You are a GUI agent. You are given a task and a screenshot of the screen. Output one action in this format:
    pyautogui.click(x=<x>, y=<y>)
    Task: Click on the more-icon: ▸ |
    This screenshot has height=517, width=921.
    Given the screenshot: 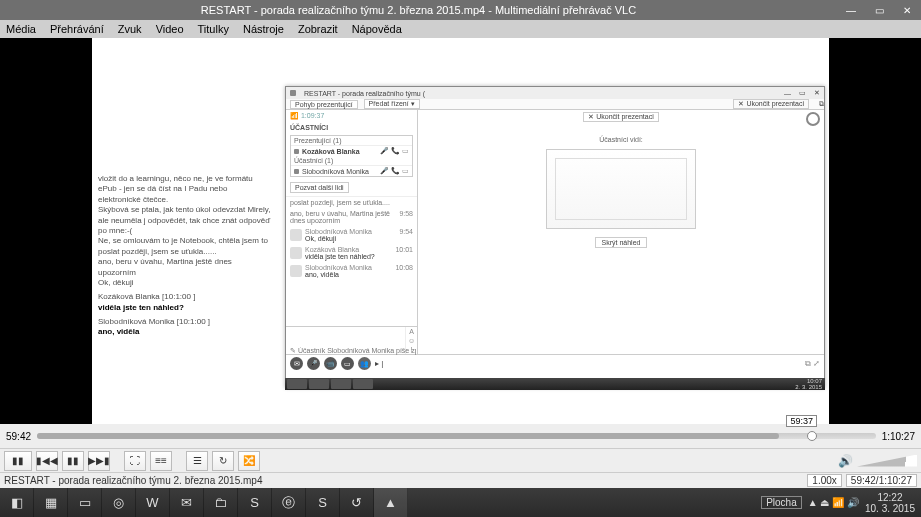 What is the action you would take?
    pyautogui.click(x=379, y=364)
    